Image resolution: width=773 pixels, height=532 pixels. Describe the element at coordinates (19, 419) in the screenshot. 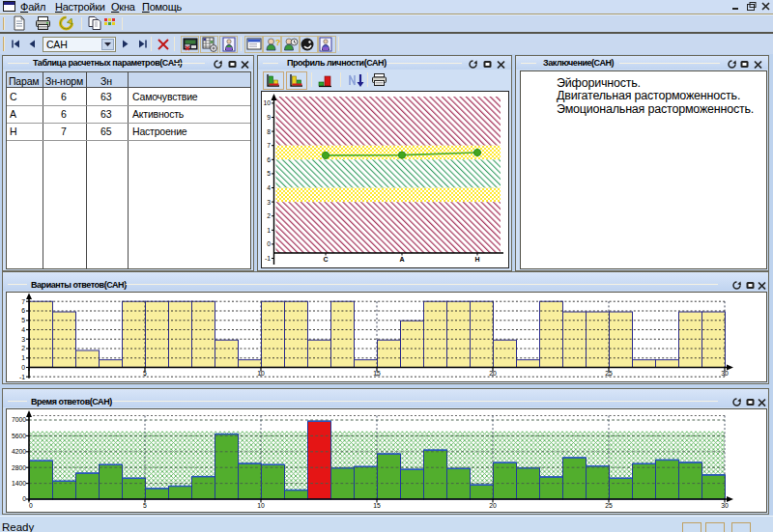

I see `svg-text: 7000` at that location.